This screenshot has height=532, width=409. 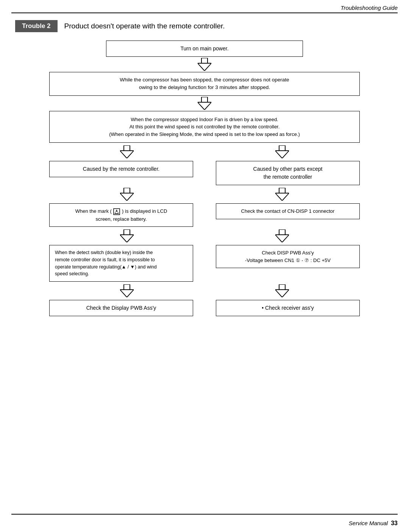 I want to click on split-arrows, so click(x=204, y=152).